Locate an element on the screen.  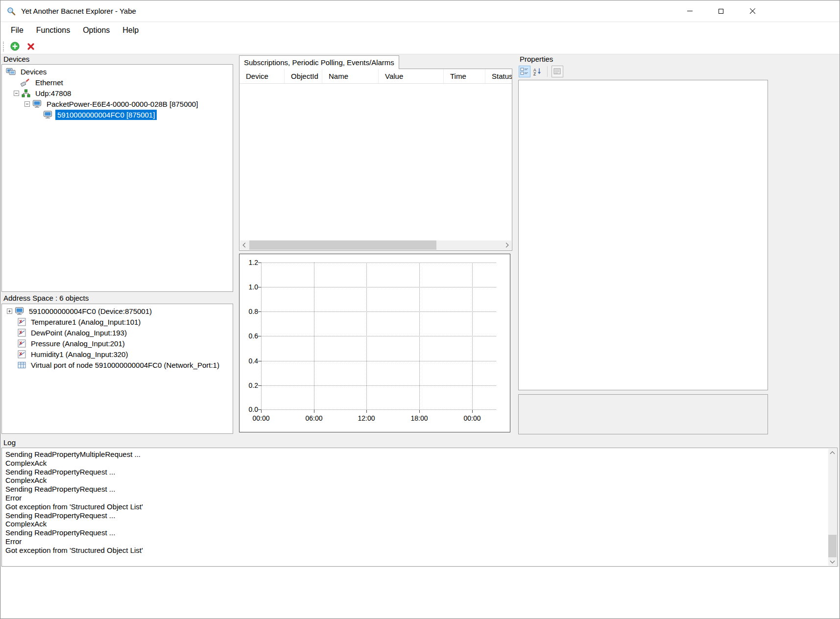
udp-network-icon is located at coordinates (26, 93).